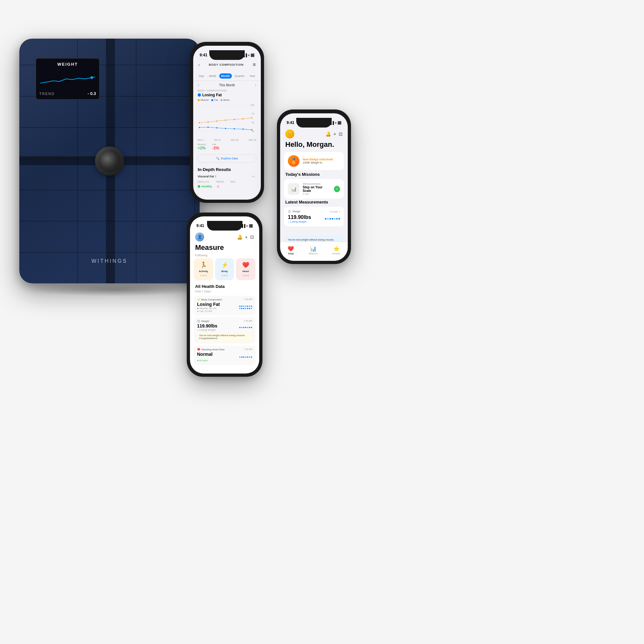 Image resolution: width=644 pixels, height=644 pixels. I want to click on activity-icon: 🏃, so click(203, 265).